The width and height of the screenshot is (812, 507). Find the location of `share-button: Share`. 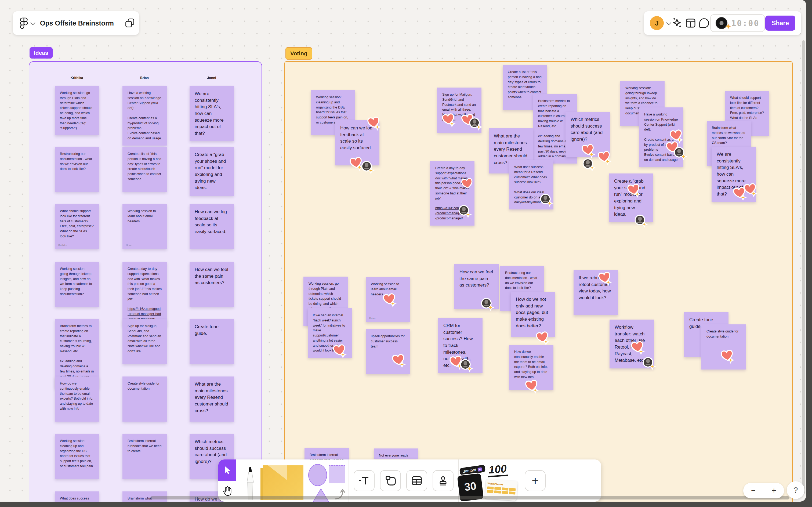

share-button: Share is located at coordinates (780, 23).